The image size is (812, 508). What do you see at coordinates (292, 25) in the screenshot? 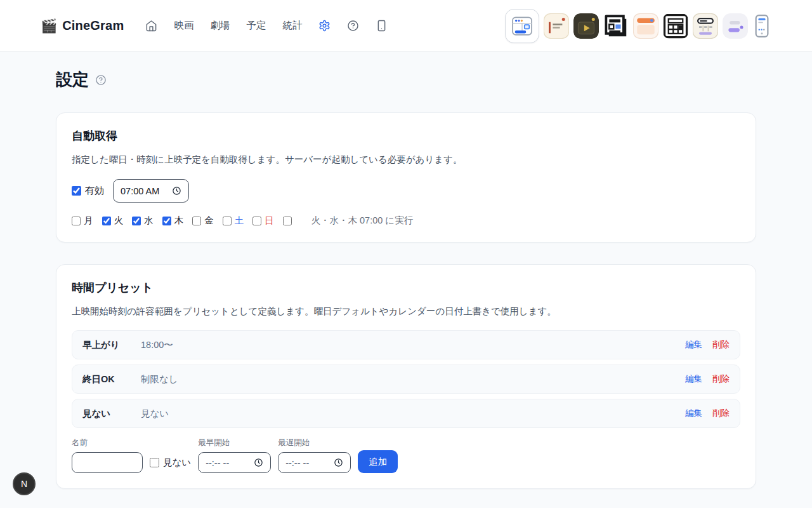
I see `nav-stats: 統計` at bounding box center [292, 25].